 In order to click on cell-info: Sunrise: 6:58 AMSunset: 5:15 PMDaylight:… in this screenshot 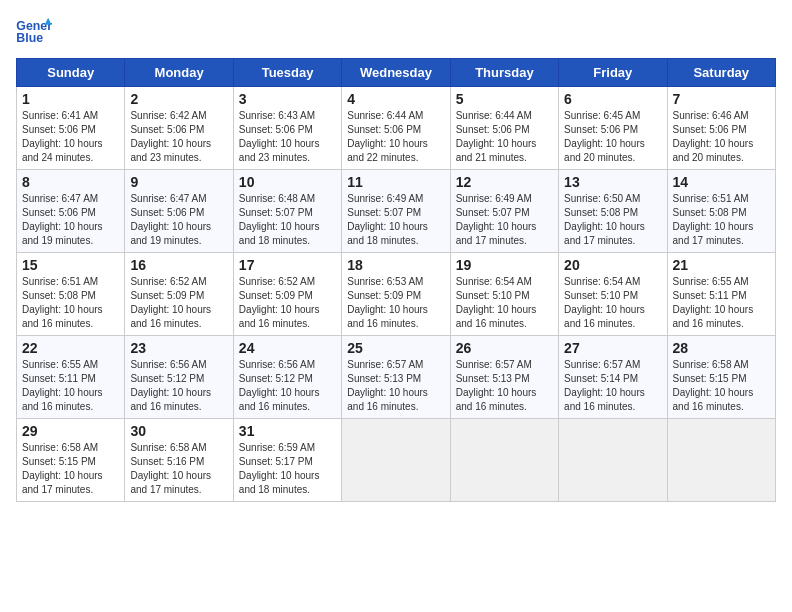, I will do `click(722, 386)`.